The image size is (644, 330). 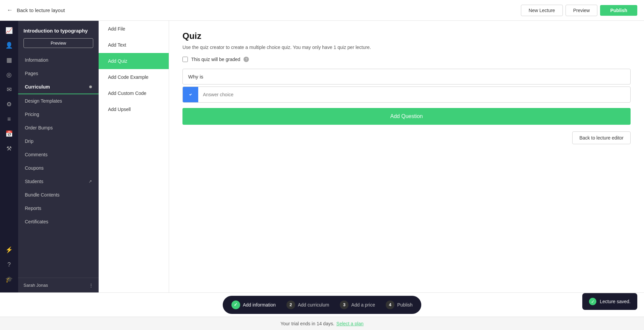 I want to click on toast-message: Lecture saved., so click(x=615, y=301).